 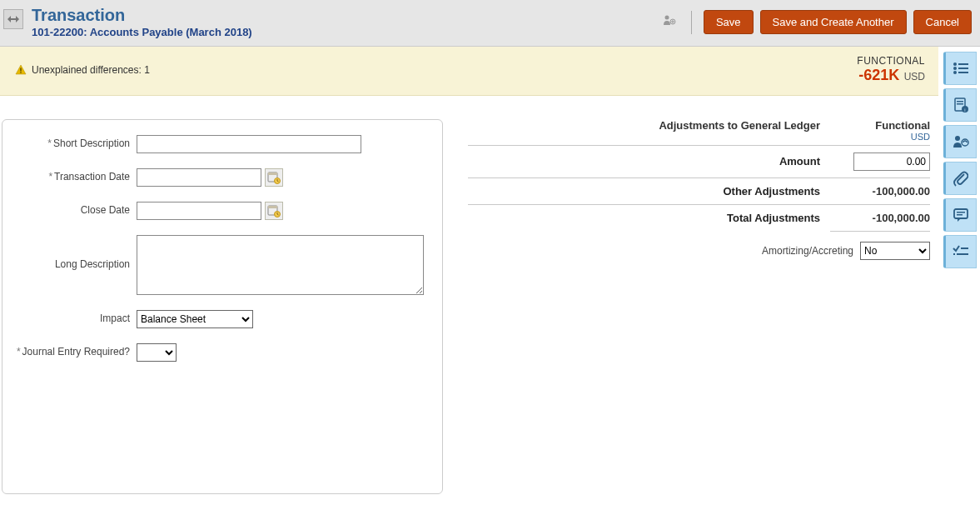 What do you see at coordinates (199, 211) in the screenshot?
I see `close-date-input` at bounding box center [199, 211].